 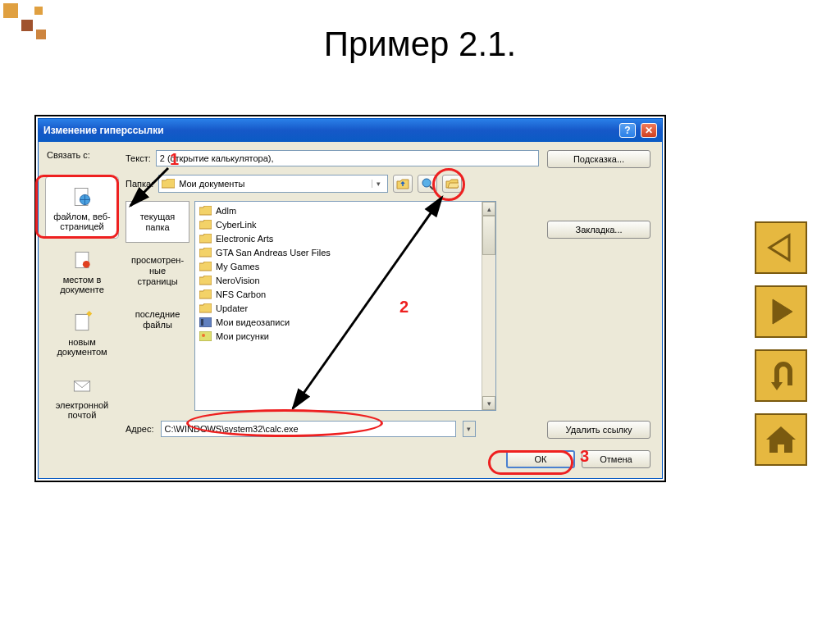 What do you see at coordinates (338, 321) in the screenshot?
I see `list-item: Мои видеозаписи` at bounding box center [338, 321].